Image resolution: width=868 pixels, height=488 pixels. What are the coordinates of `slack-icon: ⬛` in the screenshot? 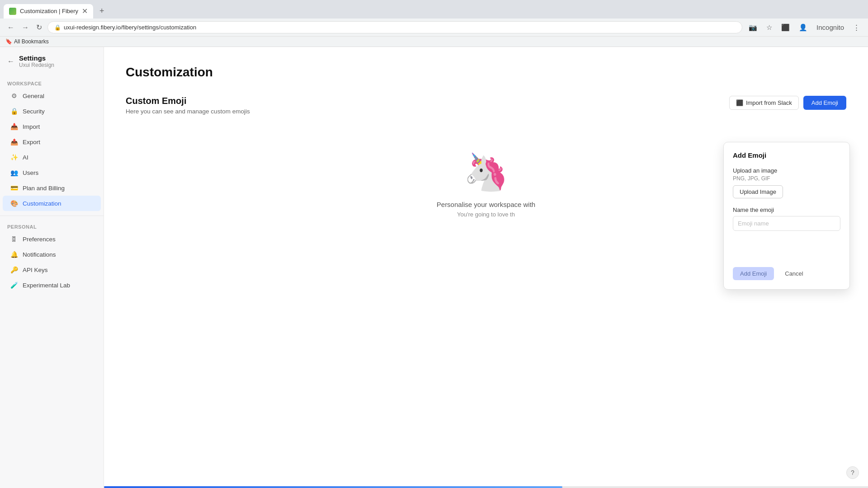 It's located at (740, 103).